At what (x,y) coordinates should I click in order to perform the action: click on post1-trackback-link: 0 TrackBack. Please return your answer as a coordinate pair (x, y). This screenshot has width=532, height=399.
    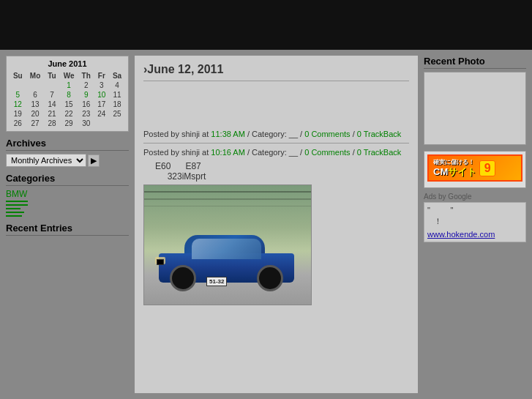
    Looking at the image, I should click on (379, 134).